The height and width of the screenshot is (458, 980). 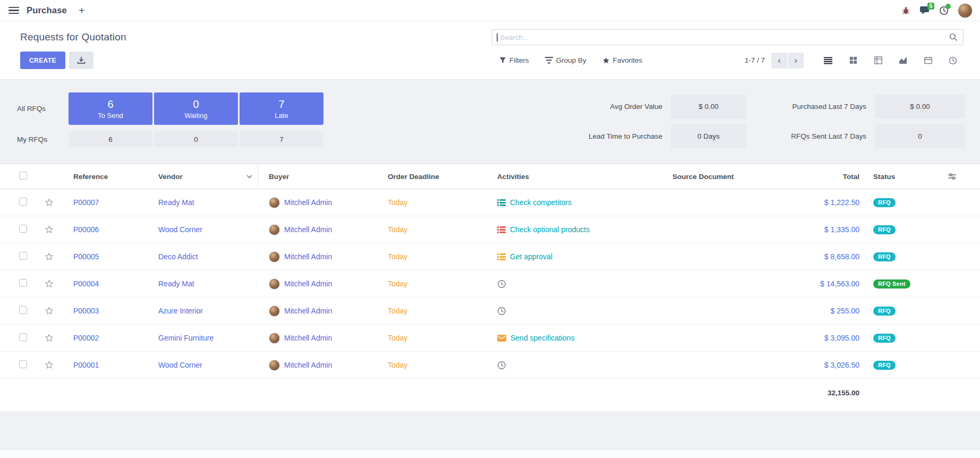 What do you see at coordinates (628, 61) in the screenshot?
I see `favorites-label: Favorites` at bounding box center [628, 61].